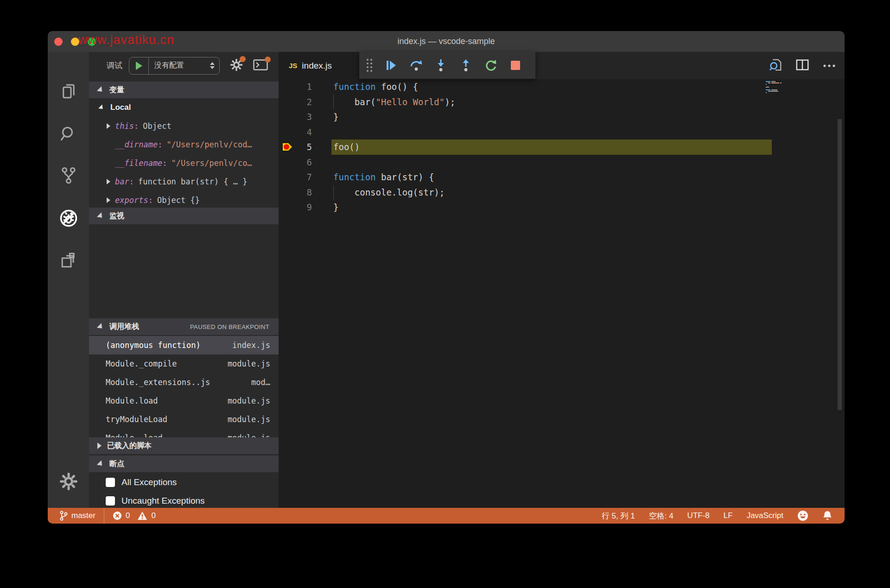 The image size is (890, 588). I want to click on line-number: 2, so click(303, 102).